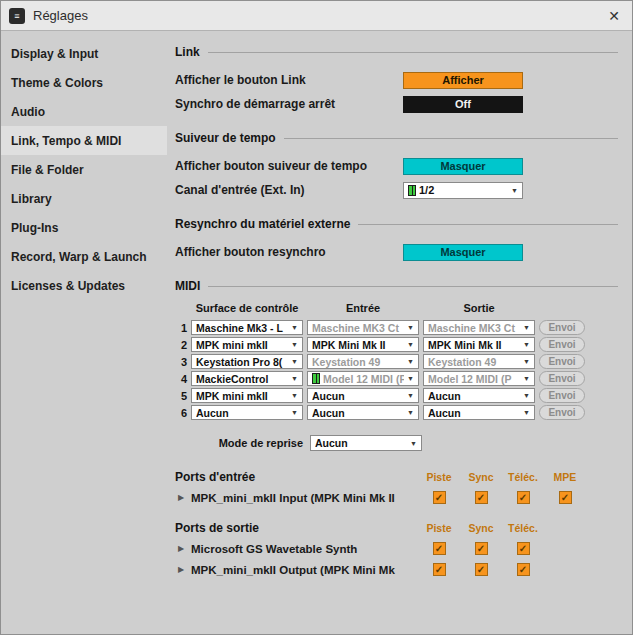 This screenshot has width=633, height=635. I want to click on midi-table-row: 4 MackieControl ▼ Model 12 MIDI (P ▼ Mod…, so click(396, 378).